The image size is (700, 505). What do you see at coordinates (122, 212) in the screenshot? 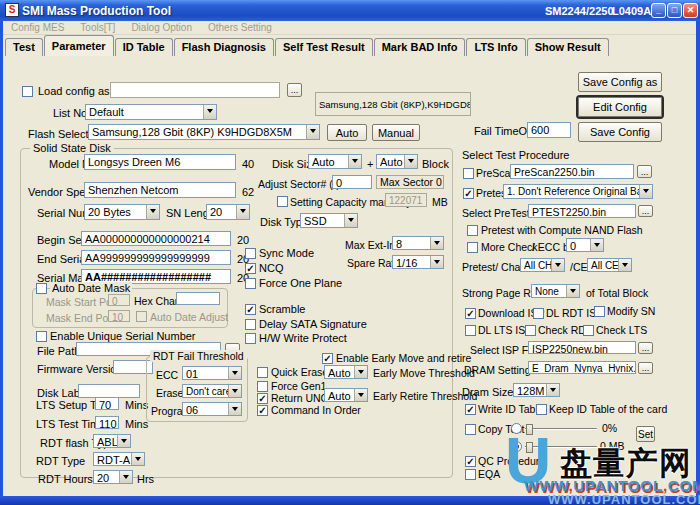
I see `serial-number-select: 20 Bytes` at bounding box center [122, 212].